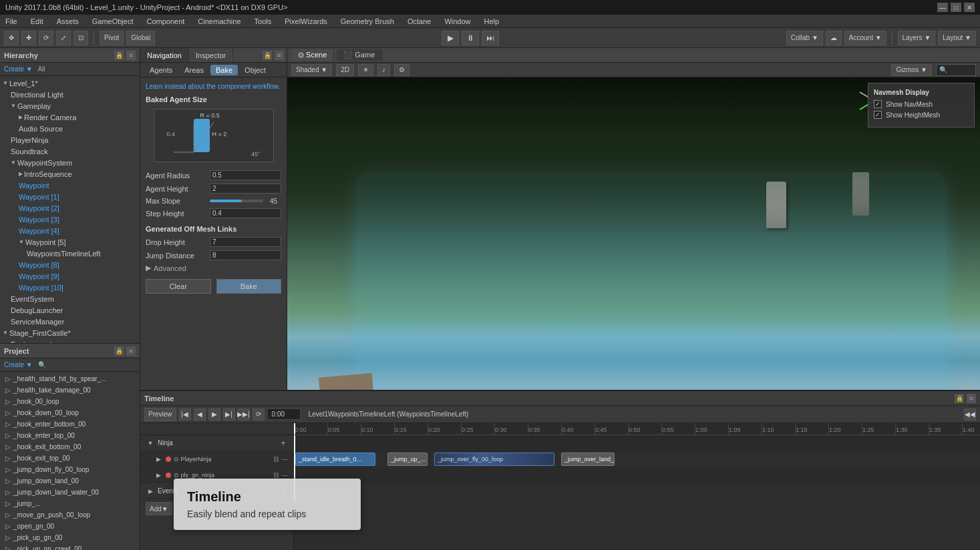 The image size is (980, 550). What do you see at coordinates (494, 459) in the screenshot?
I see `clip-jump-over-fly: _jump_over_fly_00_loop` at bounding box center [494, 459].